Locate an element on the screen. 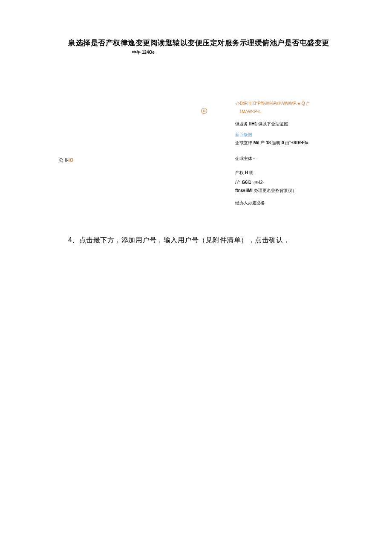  left-label-suffix: IO is located at coordinates (71, 160).